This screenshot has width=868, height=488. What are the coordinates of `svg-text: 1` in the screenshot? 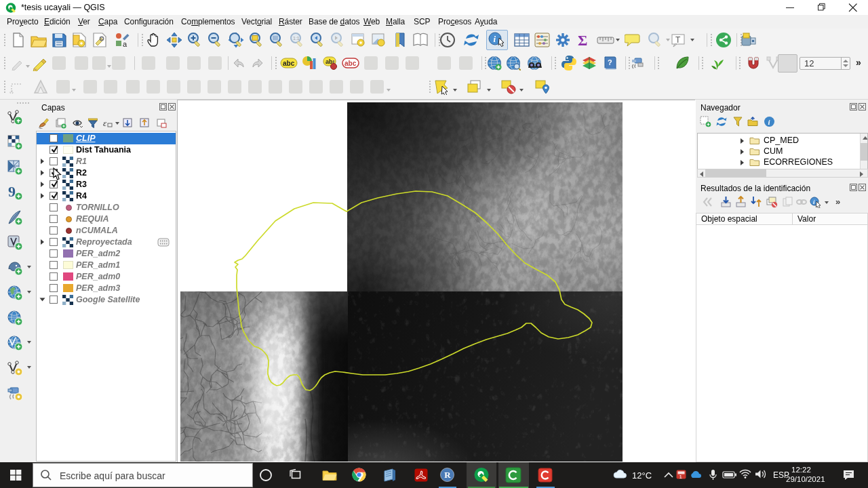 It's located at (681, 477).